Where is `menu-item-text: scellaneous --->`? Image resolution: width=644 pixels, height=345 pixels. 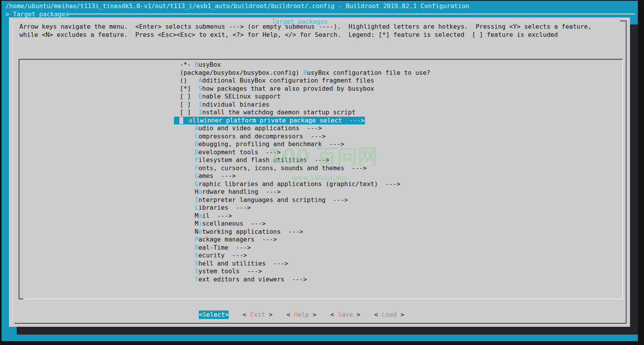
menu-item-text: scellaneous ---> is located at coordinates (234, 223).